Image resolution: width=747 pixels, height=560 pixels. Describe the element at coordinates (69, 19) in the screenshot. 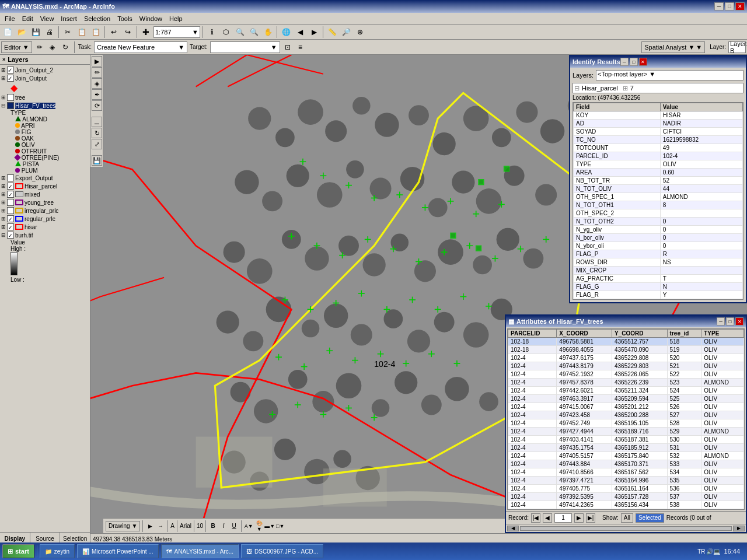

I see `menu-insert: Insert` at that location.